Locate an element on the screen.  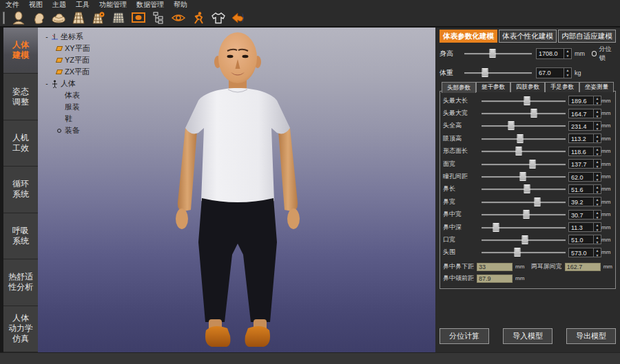
tree-node-shoes: 鞋 is located at coordinates (67, 118).